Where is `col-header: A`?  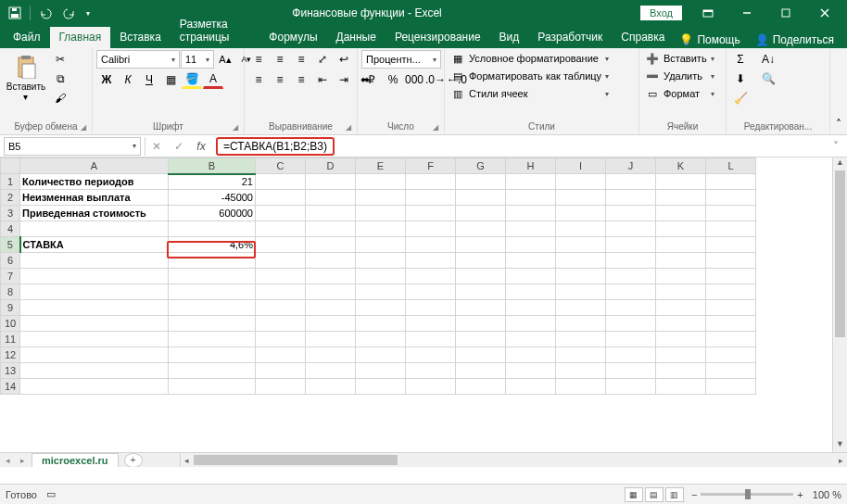 col-header: A is located at coordinates (95, 167).